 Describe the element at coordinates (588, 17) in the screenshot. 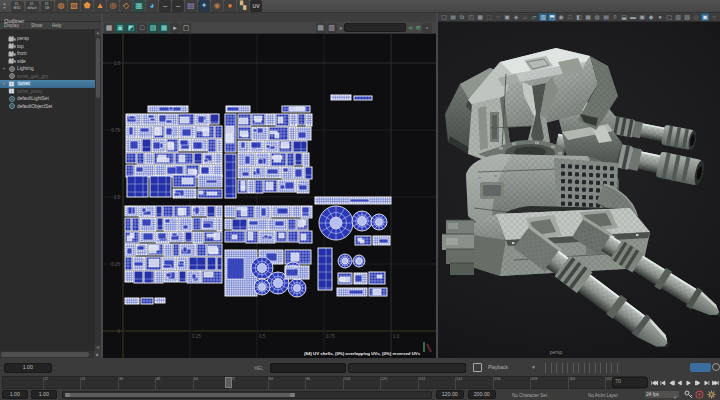

I see `viewport-tool-icon-16: ▦` at that location.